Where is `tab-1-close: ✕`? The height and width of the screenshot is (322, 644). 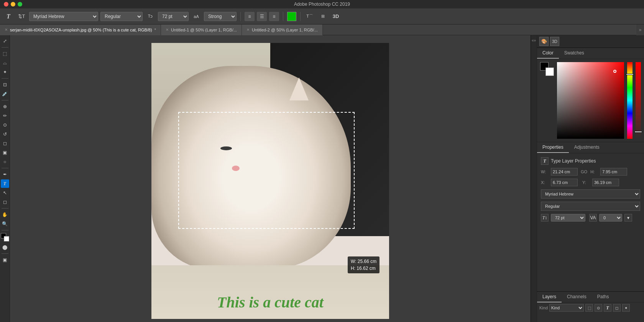
tab-1-close: ✕ is located at coordinates (6, 30).